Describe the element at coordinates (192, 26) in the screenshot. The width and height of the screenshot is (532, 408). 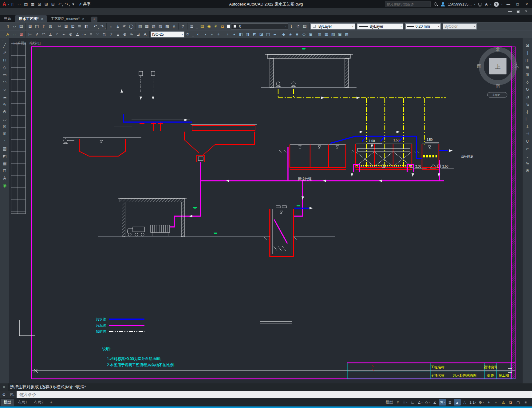
I see `draw-order-icon: ≣` at that location.